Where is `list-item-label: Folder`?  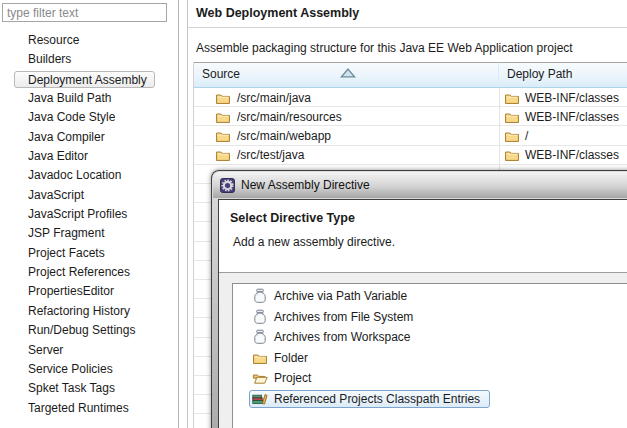 list-item-label: Folder is located at coordinates (291, 358).